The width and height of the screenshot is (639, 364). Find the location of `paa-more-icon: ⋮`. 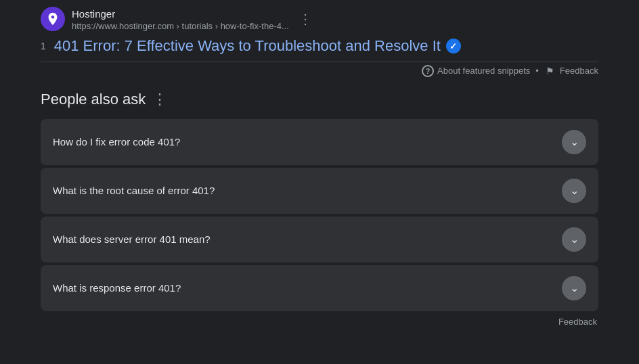

paa-more-icon: ⋮ is located at coordinates (160, 99).